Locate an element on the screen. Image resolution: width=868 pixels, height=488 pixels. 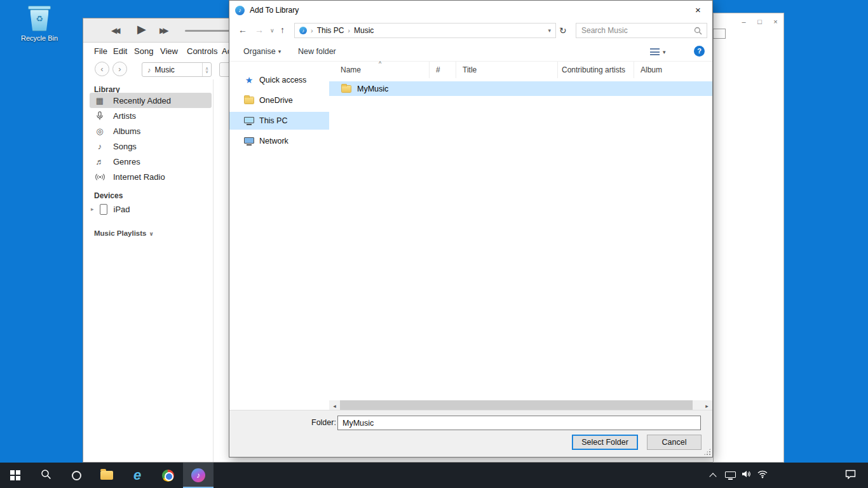
maximize-button: □ is located at coordinates (760, 22).